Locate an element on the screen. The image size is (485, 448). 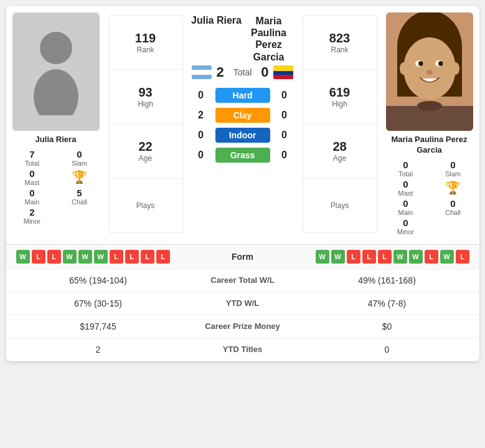
p2-age-box: 28 Age is located at coordinates (340, 151).